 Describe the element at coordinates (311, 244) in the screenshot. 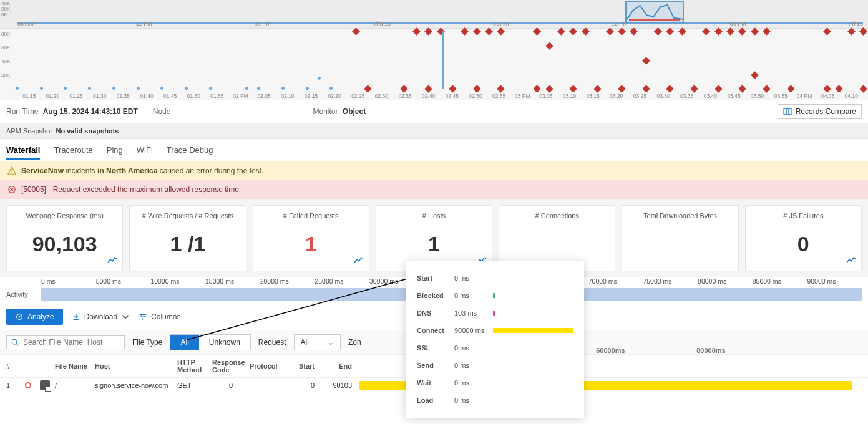

I see `card-value: 1` at that location.